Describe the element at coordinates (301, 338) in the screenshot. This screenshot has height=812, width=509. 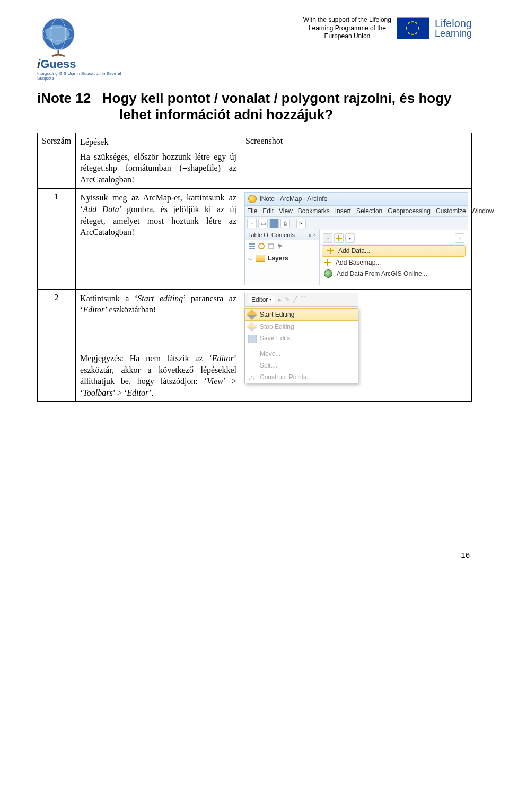
I see `editor-screenshot: Editor▾ ▸ ✎ ╱ ⌒ Start Editing` at that location.